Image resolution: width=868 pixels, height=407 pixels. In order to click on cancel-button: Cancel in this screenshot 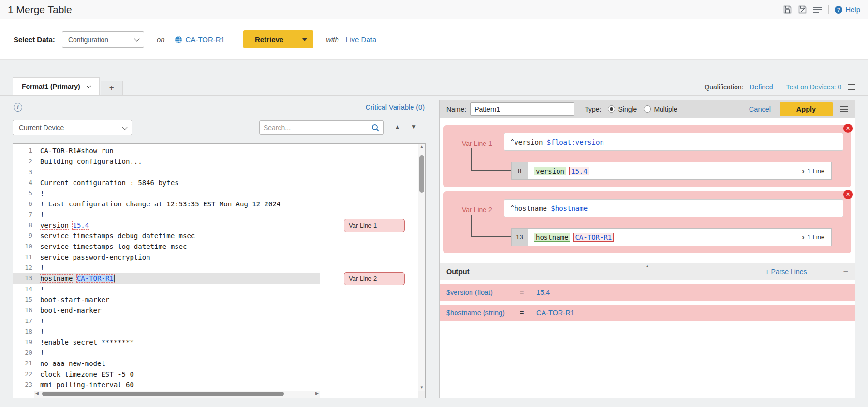, I will do `click(760, 109)`.